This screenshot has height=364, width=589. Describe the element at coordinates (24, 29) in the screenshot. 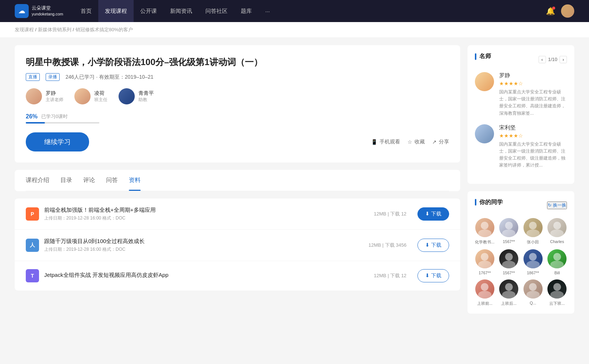

I see `breadcrumb-item-0: 发现课程` at that location.